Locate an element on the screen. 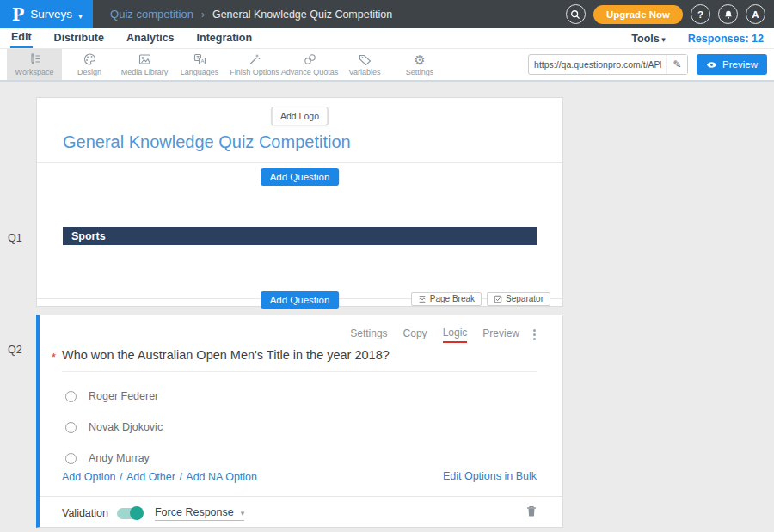 The image size is (774, 532). advance-quotas-icon is located at coordinates (310, 59).